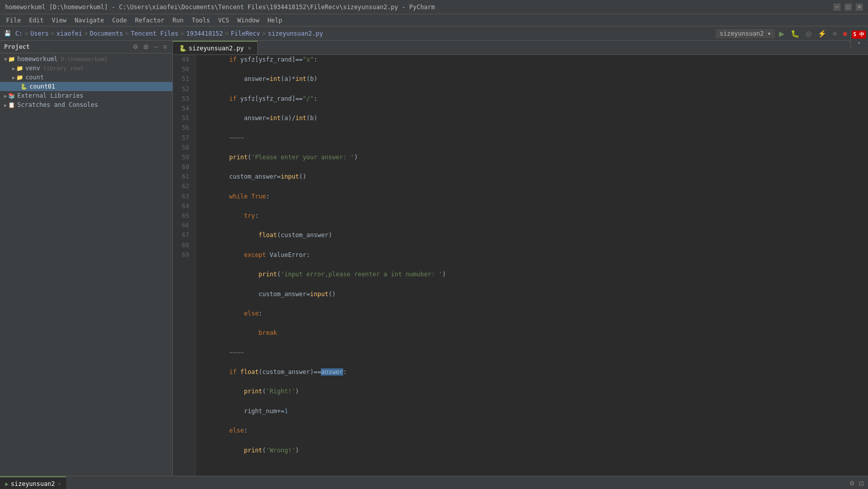 The width and height of the screenshot is (868, 489). Describe the element at coordinates (246, 34) in the screenshot. I see `breadcrumb-filerecv: FileRecv` at that location.